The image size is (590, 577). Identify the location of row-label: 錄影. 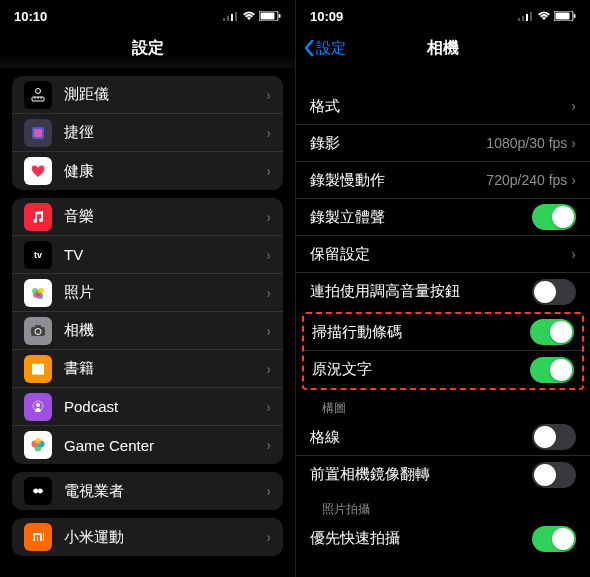
(398, 144).